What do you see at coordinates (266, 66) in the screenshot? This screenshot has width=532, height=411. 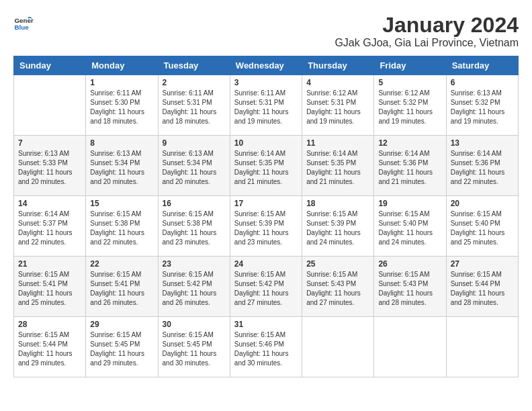 I see `day-of-week-header: Wednesday` at bounding box center [266, 66].